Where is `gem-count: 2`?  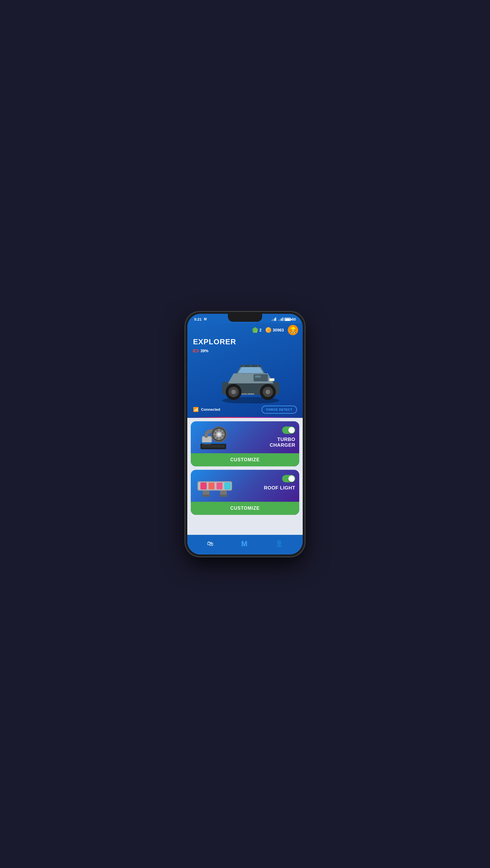 gem-count: 2 is located at coordinates (260, 330).